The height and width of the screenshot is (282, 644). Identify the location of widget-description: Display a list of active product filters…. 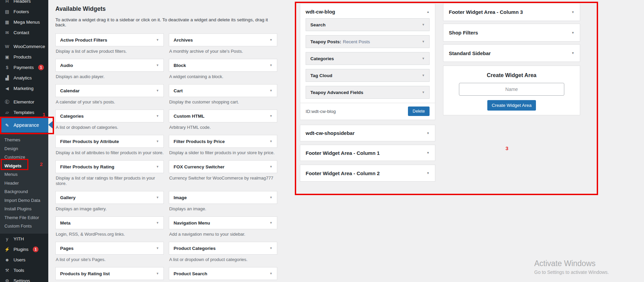
(110, 51).